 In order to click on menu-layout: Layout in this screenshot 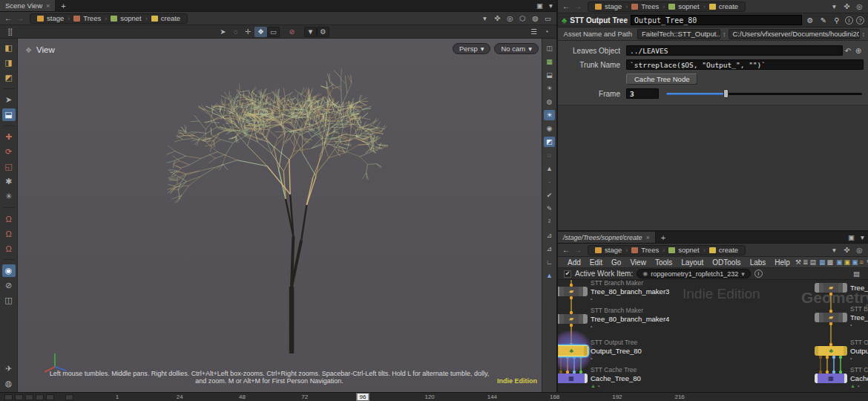, I will do `click(692, 263)`.